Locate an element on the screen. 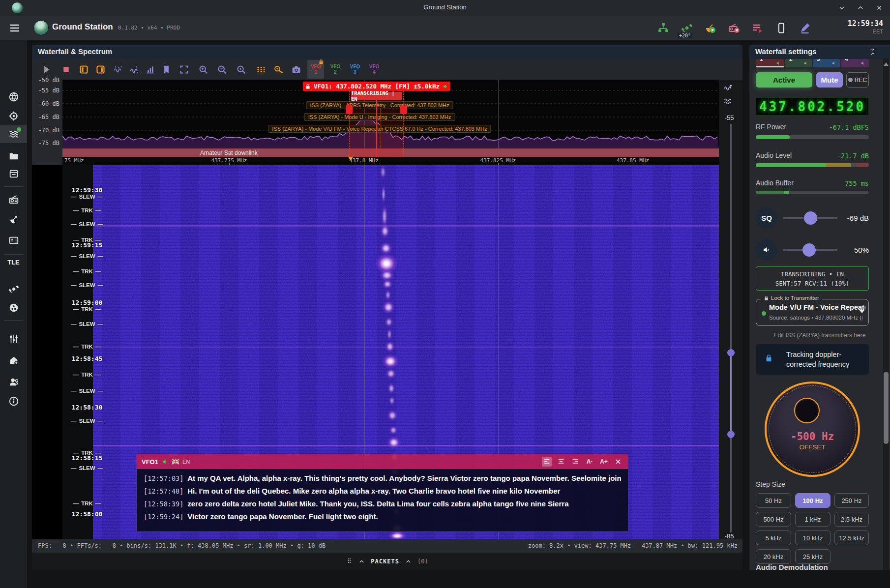 This screenshot has width=890, height=588. volume-slider is located at coordinates (810, 250).